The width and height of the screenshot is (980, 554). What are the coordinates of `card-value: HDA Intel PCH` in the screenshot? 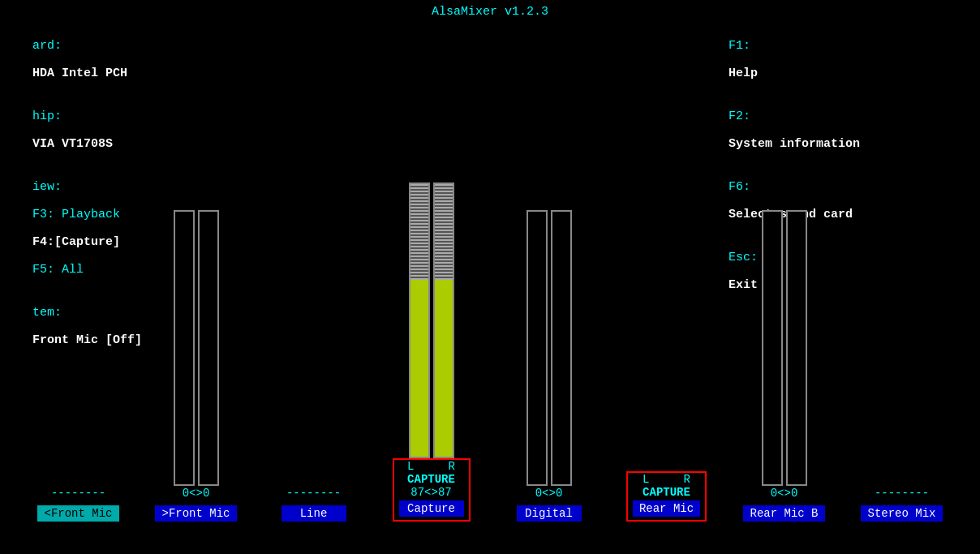 It's located at (80, 73).